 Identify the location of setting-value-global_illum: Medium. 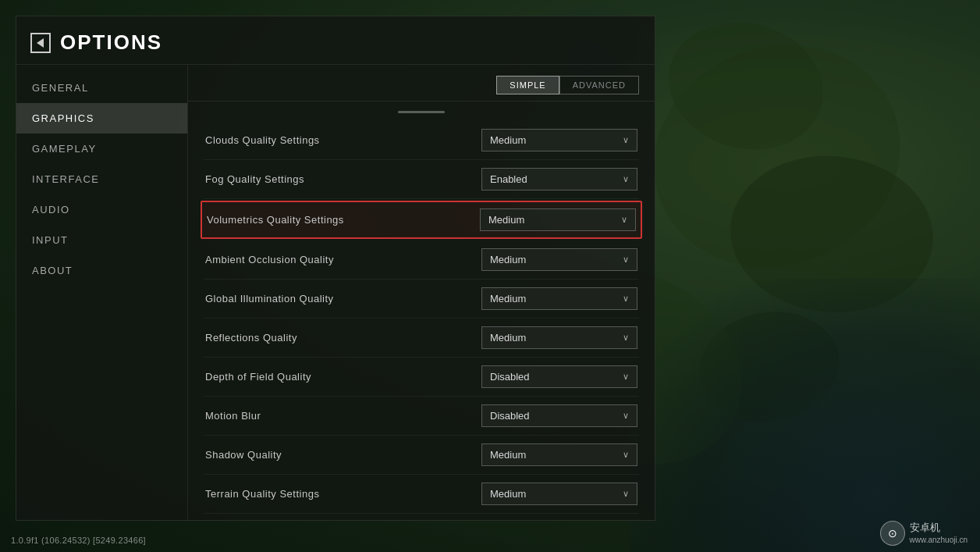
(508, 298).